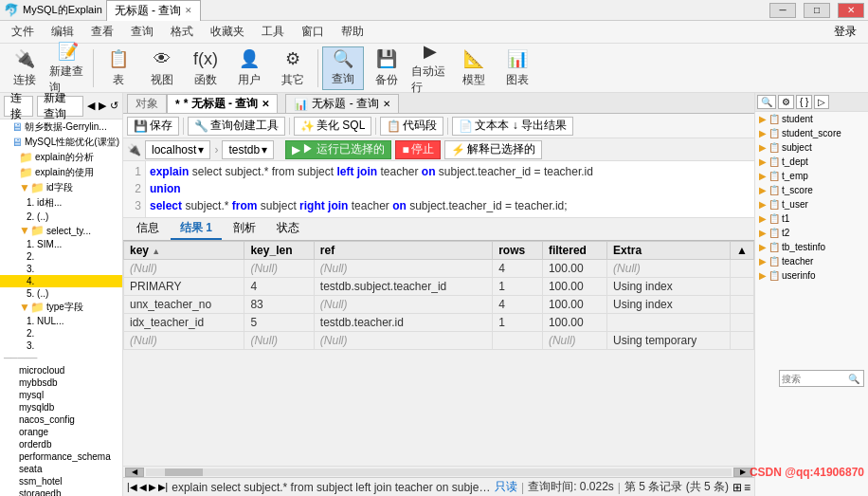 The width and height of the screenshot is (868, 496). I want to click on result-tab-header: 📊 无标题 - 查询 ✕, so click(342, 103).